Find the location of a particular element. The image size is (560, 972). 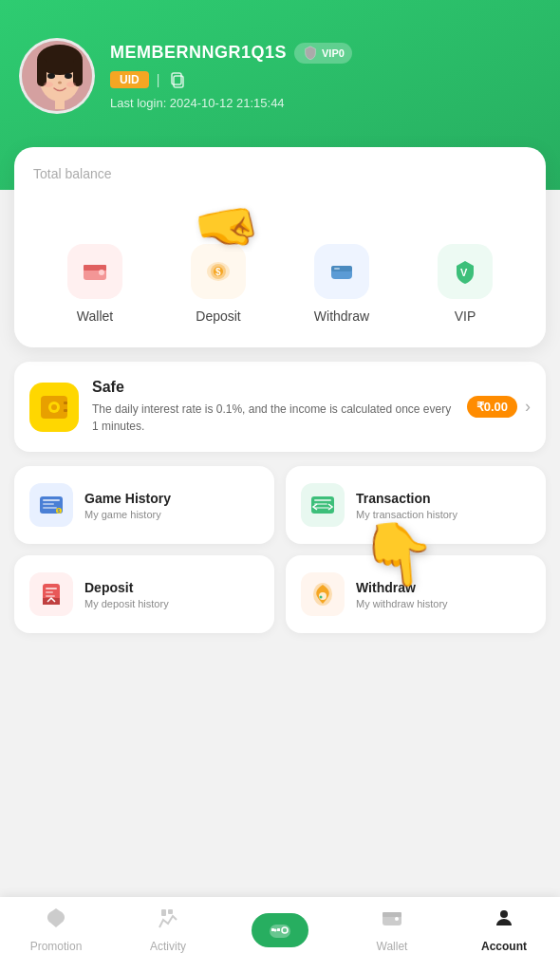

total-balance-label: Total balance is located at coordinates (280, 174).